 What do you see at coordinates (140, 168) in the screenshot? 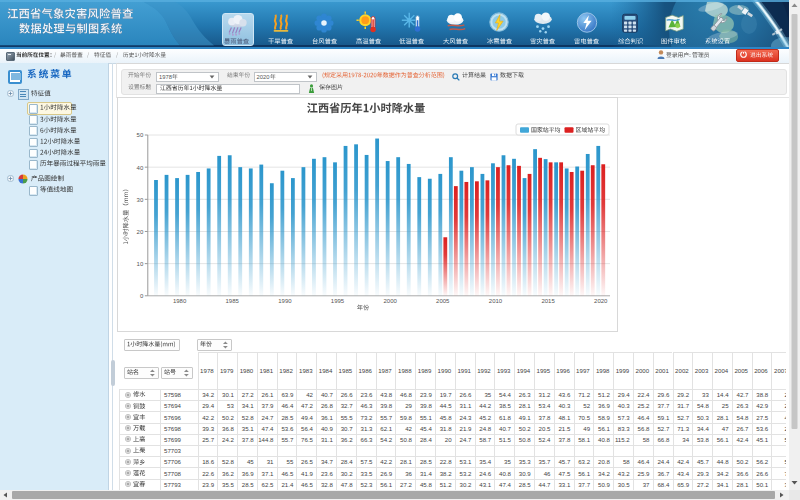
I see `svg-text: 40` at bounding box center [140, 168].